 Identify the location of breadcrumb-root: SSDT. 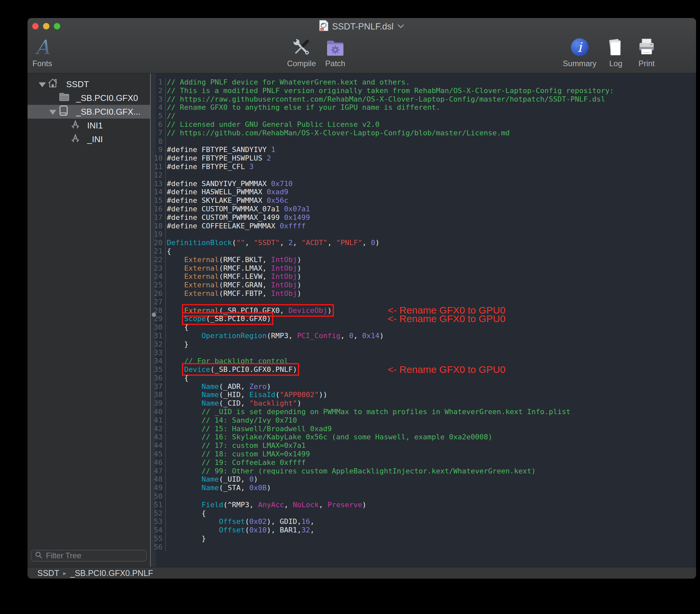
(48, 573).